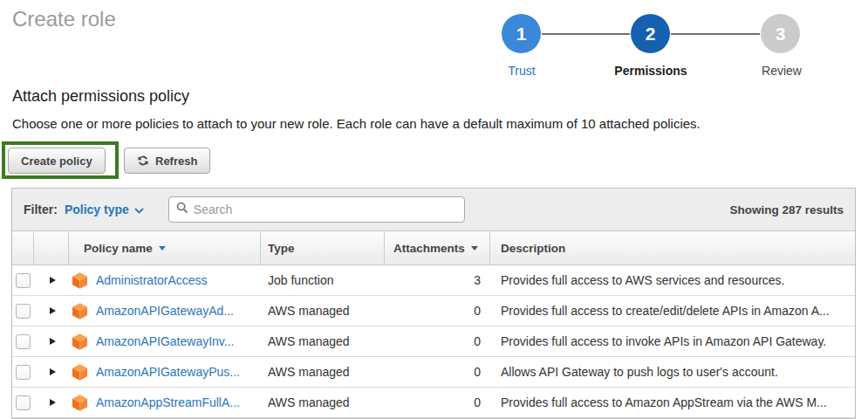 The width and height of the screenshot is (868, 419). What do you see at coordinates (167, 402) in the screenshot?
I see `policy-name-link: AmazonAppStreamFullA...` at bounding box center [167, 402].